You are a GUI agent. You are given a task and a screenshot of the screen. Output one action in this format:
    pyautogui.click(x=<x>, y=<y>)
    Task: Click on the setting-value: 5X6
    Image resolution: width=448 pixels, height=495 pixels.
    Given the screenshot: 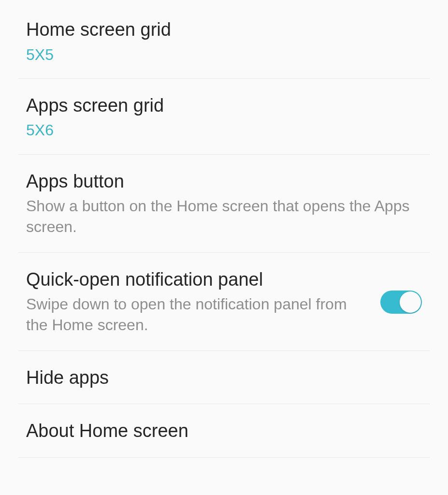 What is the action you would take?
    pyautogui.click(x=224, y=130)
    